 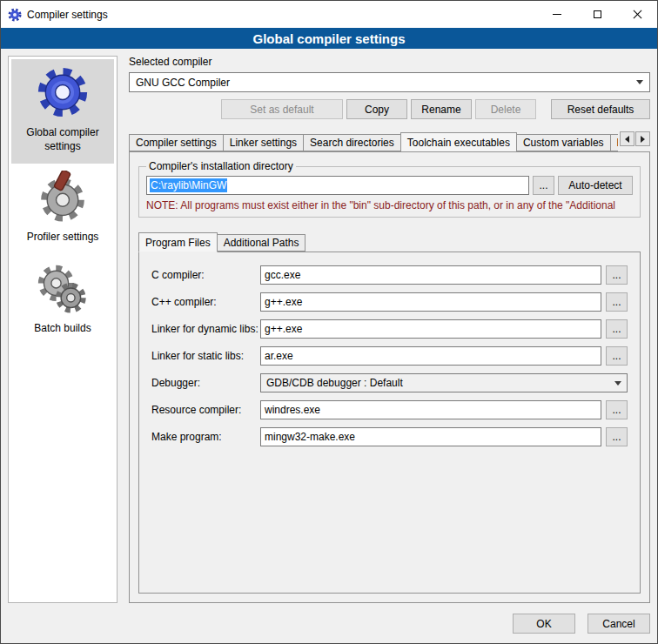 I want to click on cpp-compiler-input: g++.exe, so click(x=431, y=302).